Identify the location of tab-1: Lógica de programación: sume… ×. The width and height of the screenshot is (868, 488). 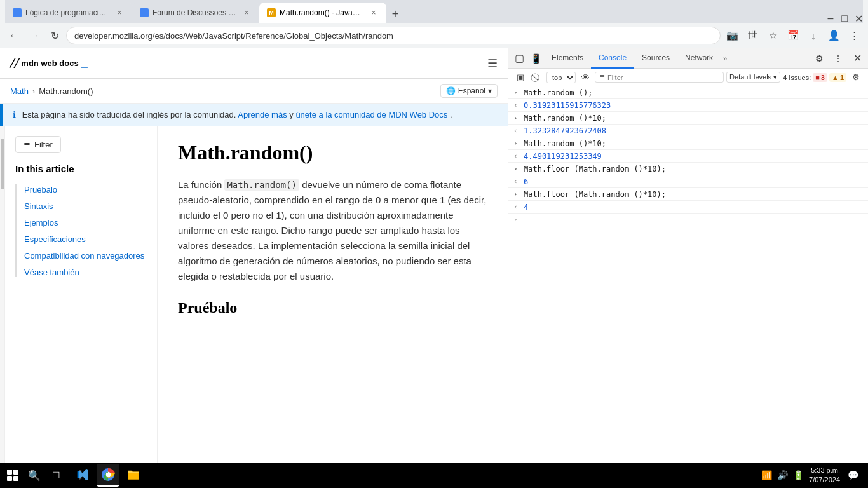
(69, 13).